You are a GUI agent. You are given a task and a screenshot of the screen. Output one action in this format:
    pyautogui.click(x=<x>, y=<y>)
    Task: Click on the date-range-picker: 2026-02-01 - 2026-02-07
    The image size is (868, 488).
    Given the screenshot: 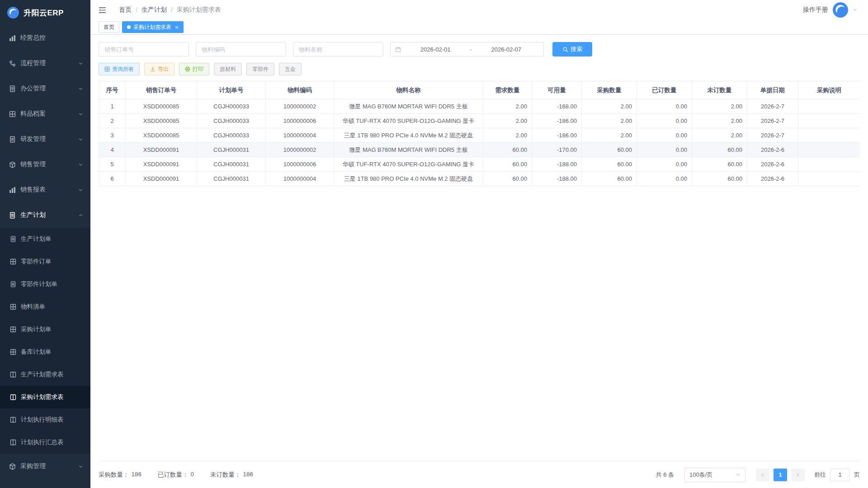 What is the action you would take?
    pyautogui.click(x=467, y=49)
    